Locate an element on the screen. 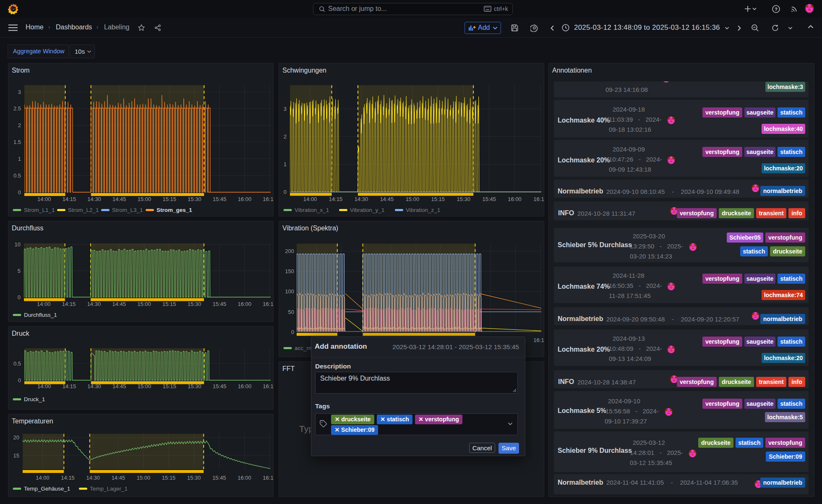  svg-text: Temp_Gehäuse_1 is located at coordinates (47, 488).